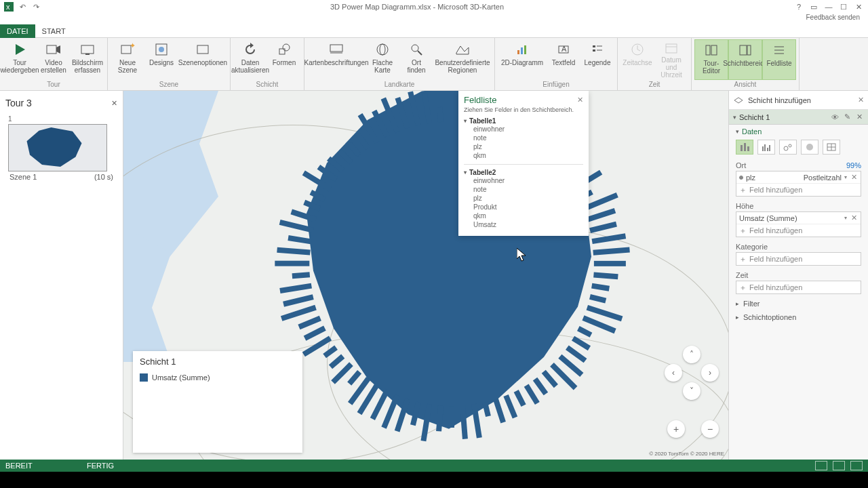 This screenshot has height=488, width=868. What do you see at coordinates (382, 60) in the screenshot?
I see `flat-map-button: Flache Karte` at bounding box center [382, 60].